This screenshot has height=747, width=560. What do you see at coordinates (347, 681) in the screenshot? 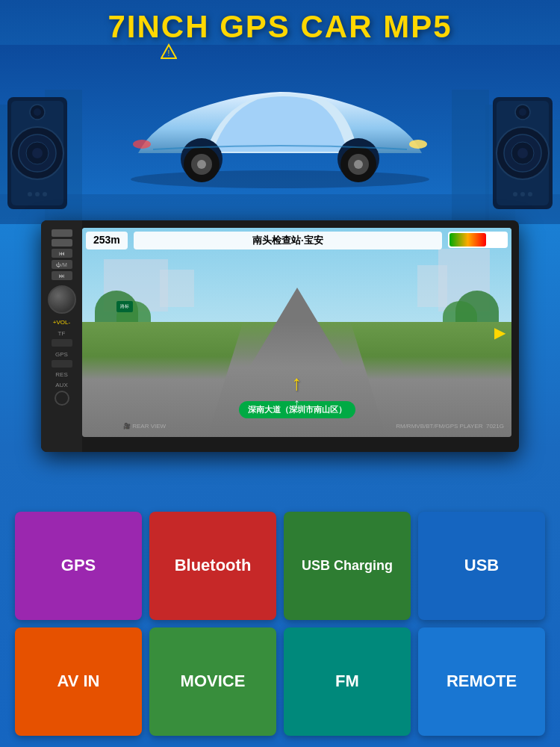
I see `feature-tile-fm: FM` at bounding box center [347, 681].